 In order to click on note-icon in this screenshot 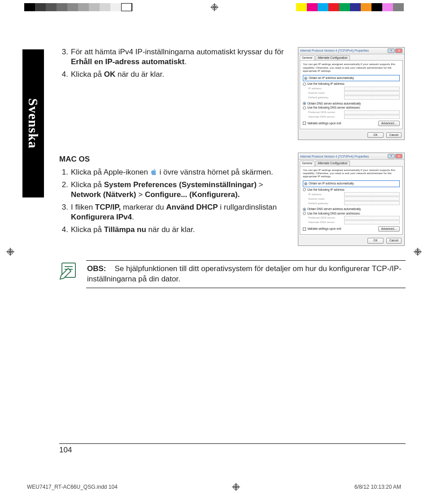, I will do `click(69, 270)`.